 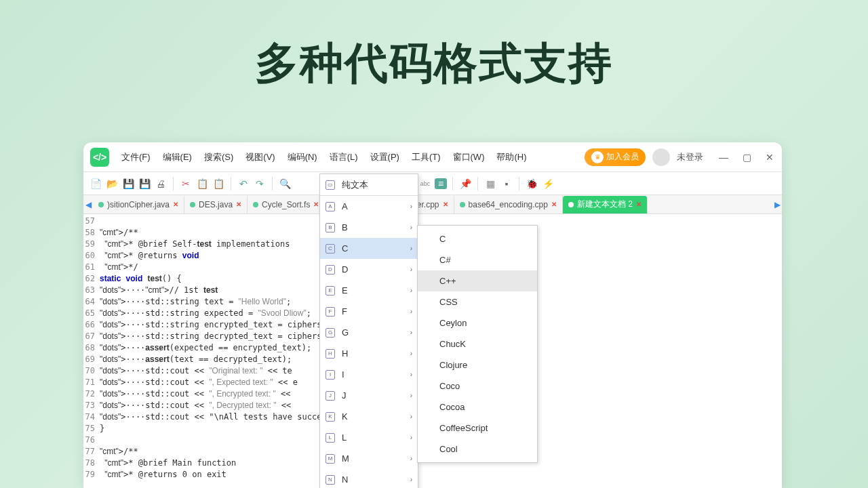 I want to click on lang-option: Coco, so click(x=477, y=386).